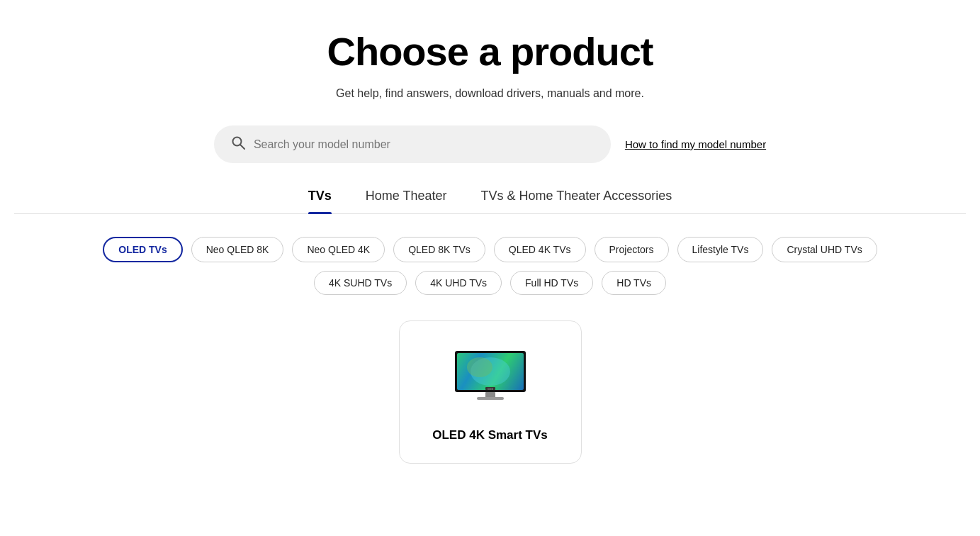 This screenshot has height=536, width=980. What do you see at coordinates (490, 145) in the screenshot?
I see `search-row: How to find my model number` at bounding box center [490, 145].